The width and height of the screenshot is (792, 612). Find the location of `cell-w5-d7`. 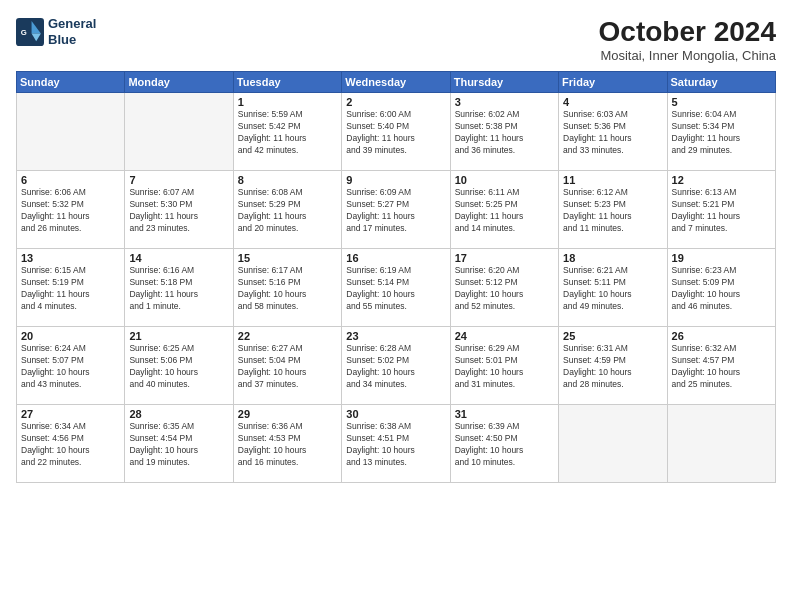

cell-w5-d7 is located at coordinates (721, 444).